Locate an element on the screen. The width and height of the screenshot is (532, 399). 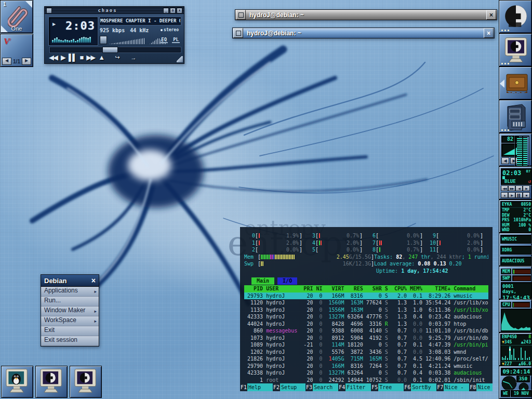
wmusic-next-track-button: ▶▶ is located at coordinates (512, 188).